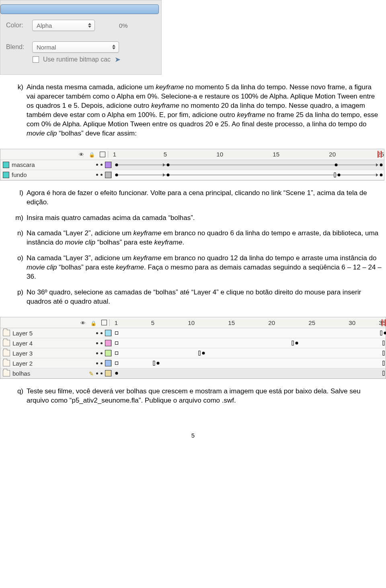 This screenshot has width=386, height=588. I want to click on frame-ruler: 1 5 10 15 20 25, so click(246, 154).